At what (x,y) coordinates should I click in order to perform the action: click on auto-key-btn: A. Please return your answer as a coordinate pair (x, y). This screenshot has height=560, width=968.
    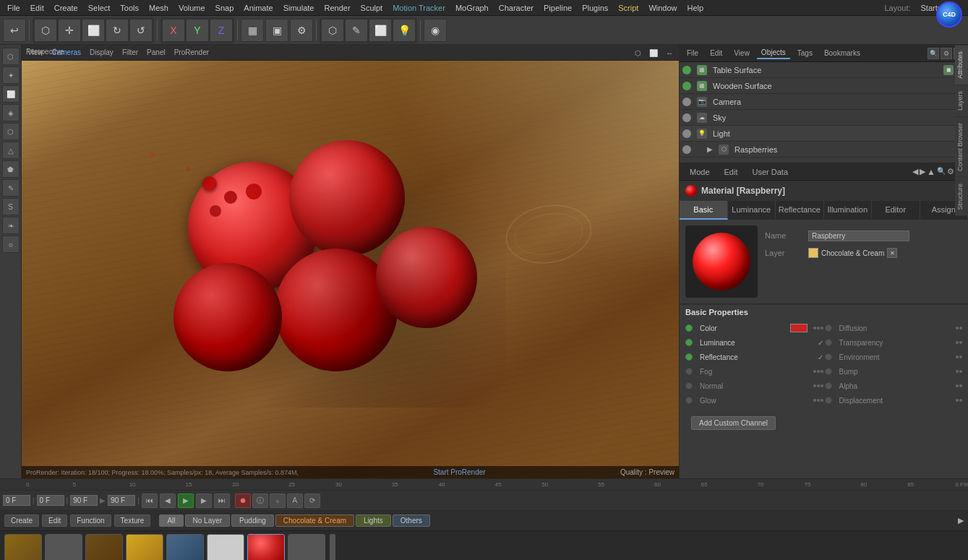
    Looking at the image, I should click on (295, 501).